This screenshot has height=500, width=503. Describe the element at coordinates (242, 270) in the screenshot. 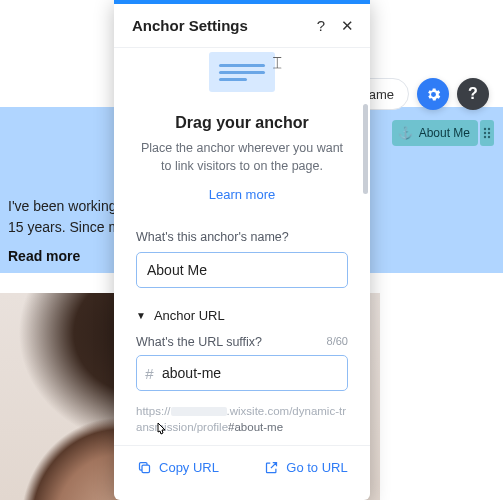

I see `anchor-name-input` at that location.